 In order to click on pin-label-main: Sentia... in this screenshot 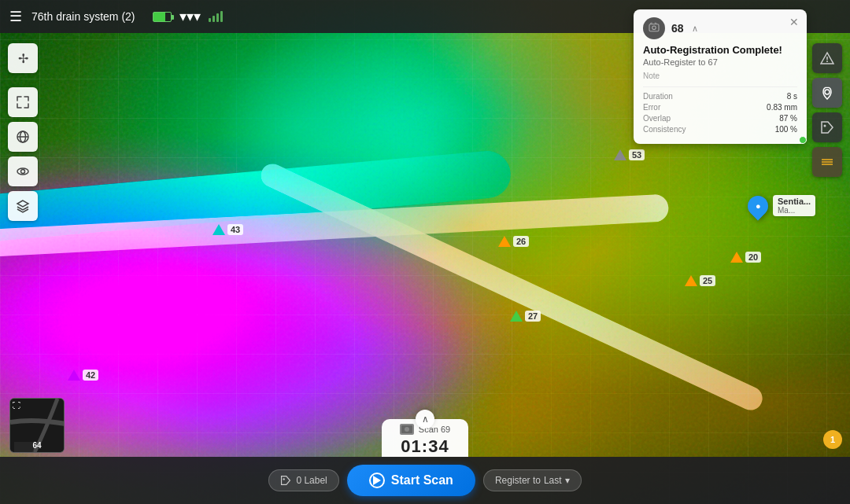, I will do `click(794, 201)`.